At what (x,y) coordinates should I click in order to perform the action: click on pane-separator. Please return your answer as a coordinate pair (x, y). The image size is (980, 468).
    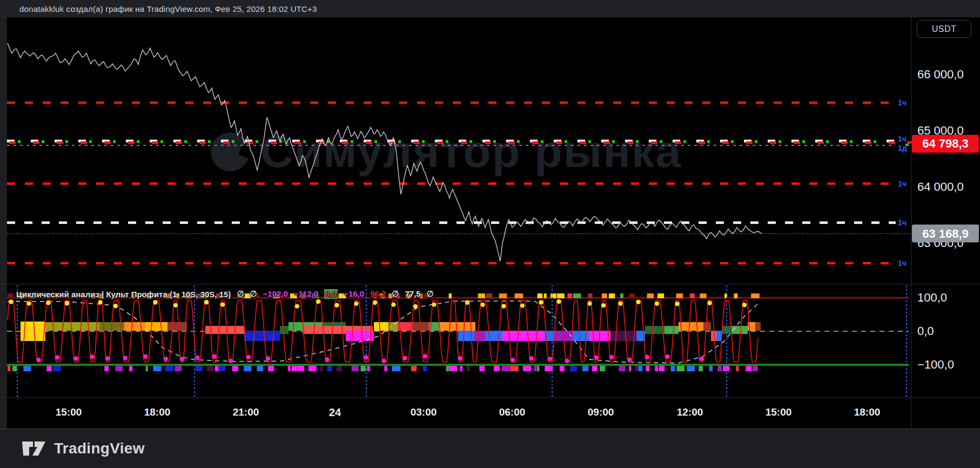
    Looking at the image, I should click on (490, 284).